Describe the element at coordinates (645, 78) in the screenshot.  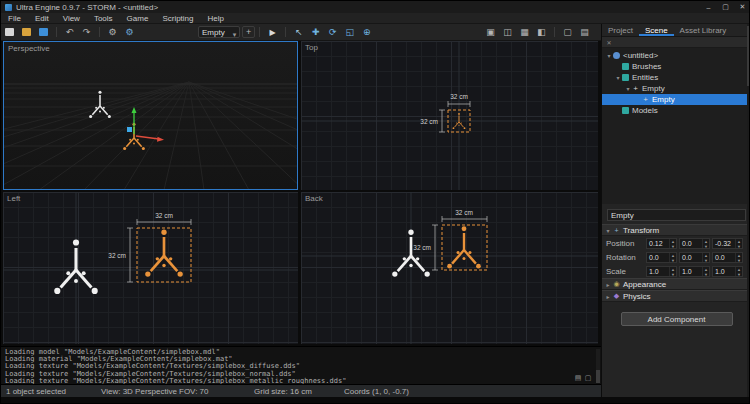
I see `tree-item-label: Entities` at that location.